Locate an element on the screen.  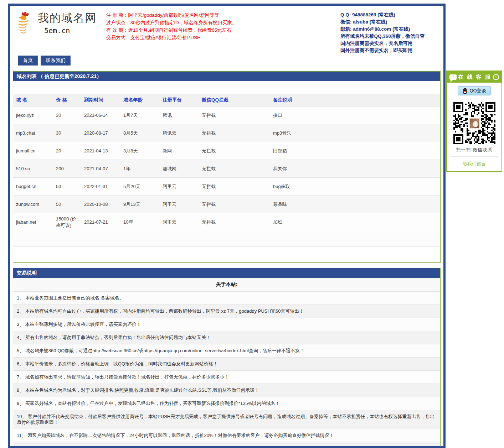
nav-item-1: 联系我们 is located at coordinates (56, 61).